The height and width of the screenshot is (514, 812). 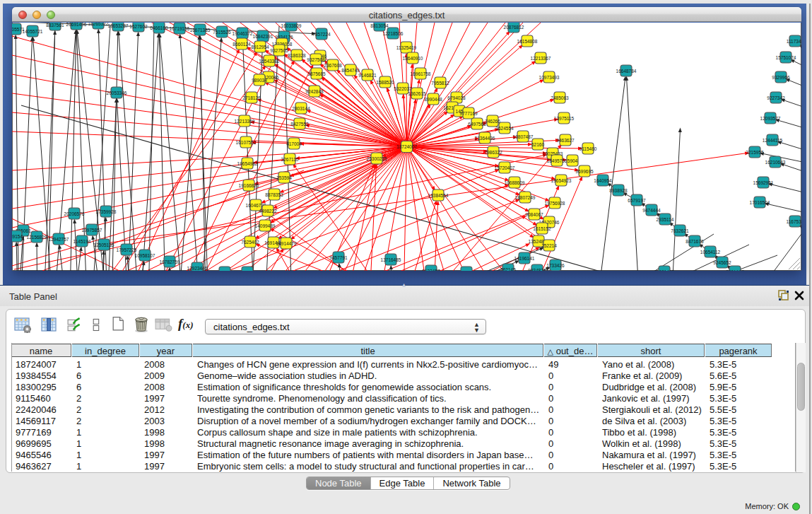 I want to click on svg-text: 9327505, so click(x=279, y=51).